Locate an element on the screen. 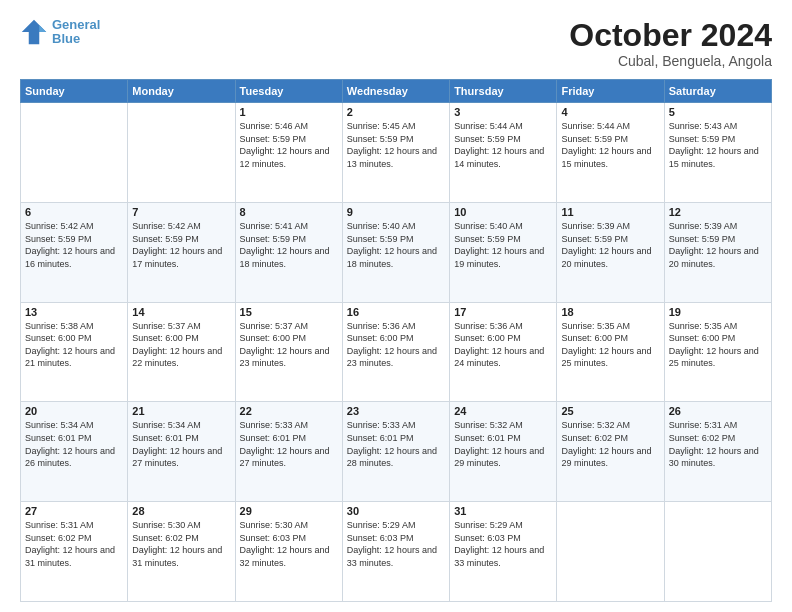 The width and height of the screenshot is (792, 612). calendar-cell: 24Sunrise: 5:32 AM Sunset: 6:01 PM Dayli… is located at coordinates (504, 452).